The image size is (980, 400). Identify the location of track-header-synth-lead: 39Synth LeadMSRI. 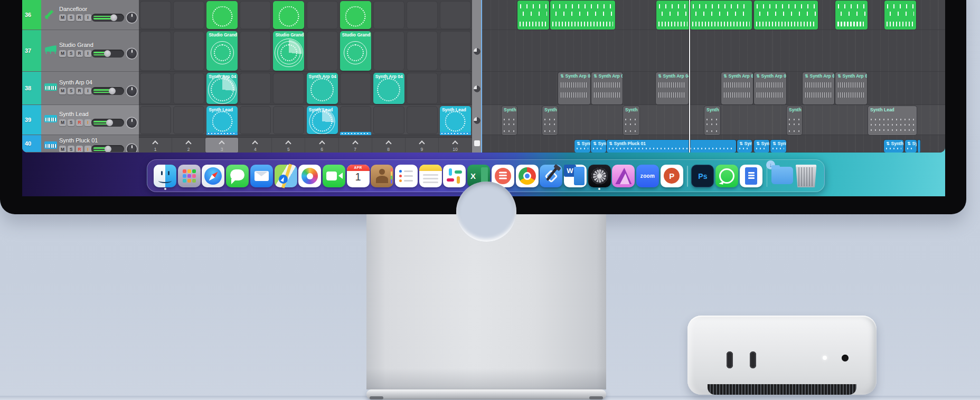
(80, 120).